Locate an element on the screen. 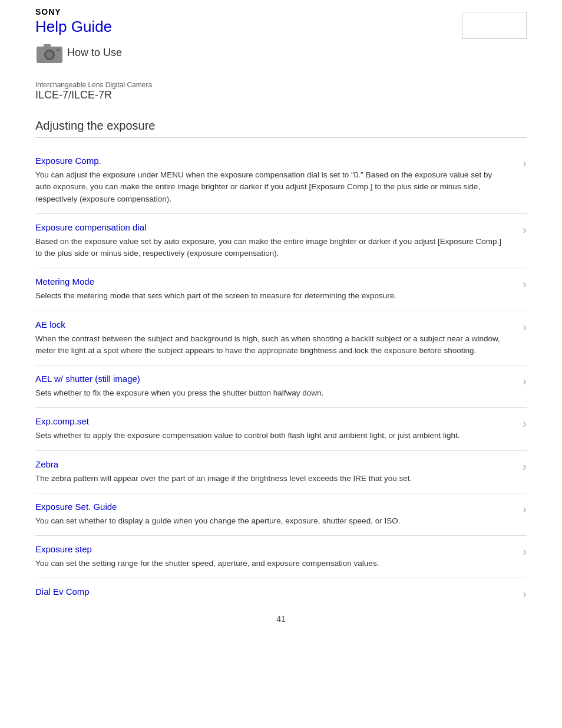 Image resolution: width=562 pixels, height=728 pixels. topic-link: Dial Ev Comp is located at coordinates (270, 592).